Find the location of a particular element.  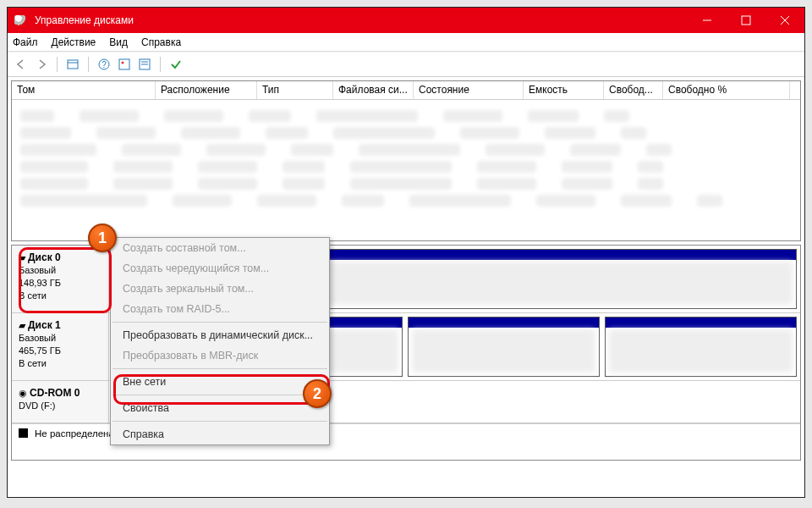

disk-1-label: ▰ Диск 1 Базовый 465,75 ГБ В сети is located at coordinates (61, 347).